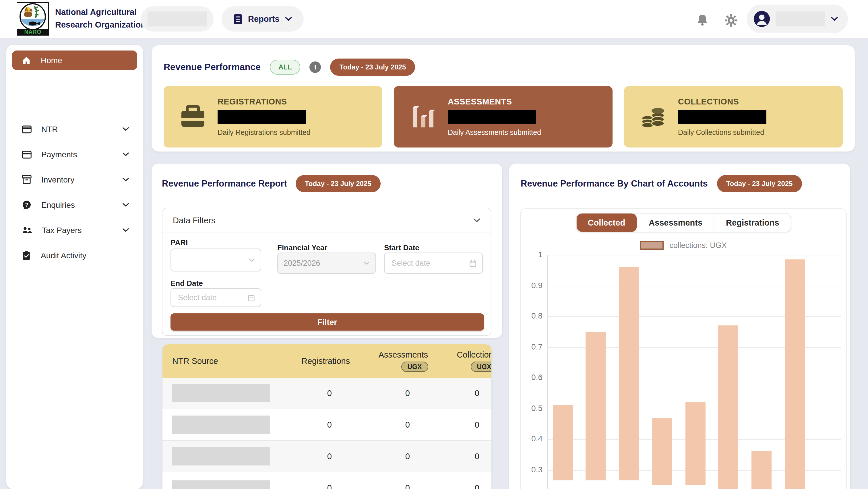 The image size is (868, 489). Describe the element at coordinates (797, 19) in the screenshot. I see `user-account-button` at that location.